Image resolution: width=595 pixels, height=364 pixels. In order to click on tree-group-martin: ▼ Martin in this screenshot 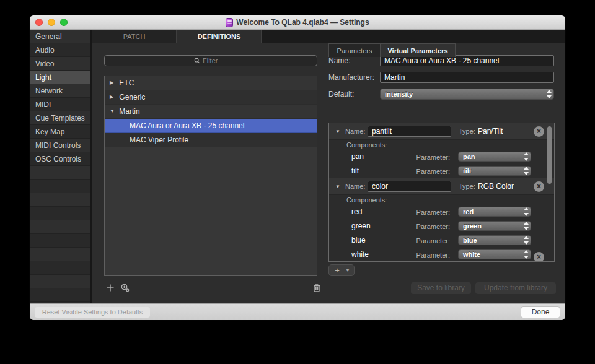, I will do `click(211, 111)`.